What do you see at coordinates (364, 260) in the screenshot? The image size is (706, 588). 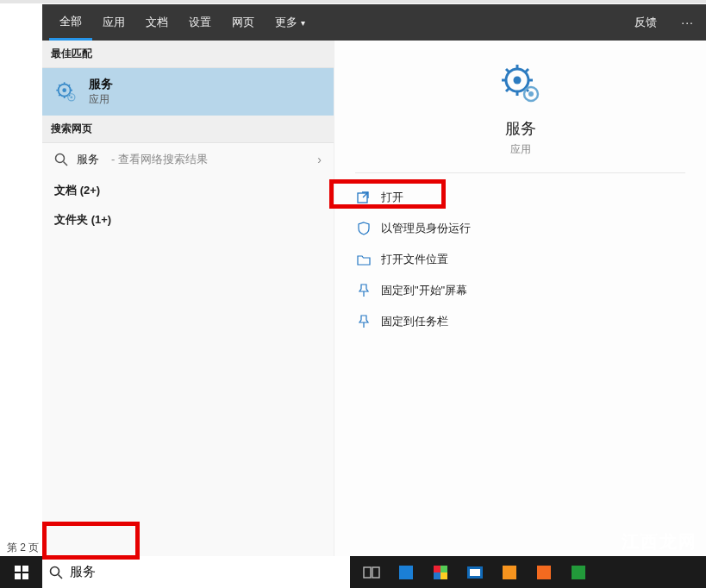 I see `folder-icon` at bounding box center [364, 260].